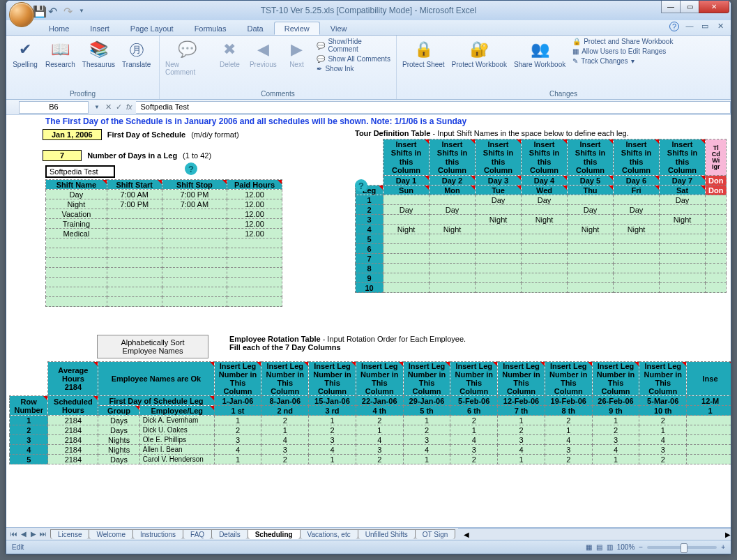  I want to click on track-changes-button: ✎Track Changes ▾, so click(623, 61).